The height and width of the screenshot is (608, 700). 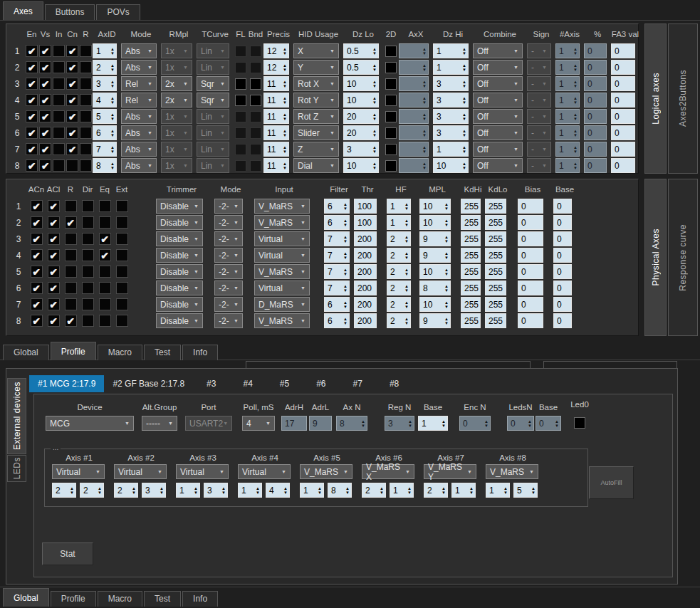 What do you see at coordinates (337, 320) in the screenshot?
I see `filter-spinner: 6▲▼` at bounding box center [337, 320].